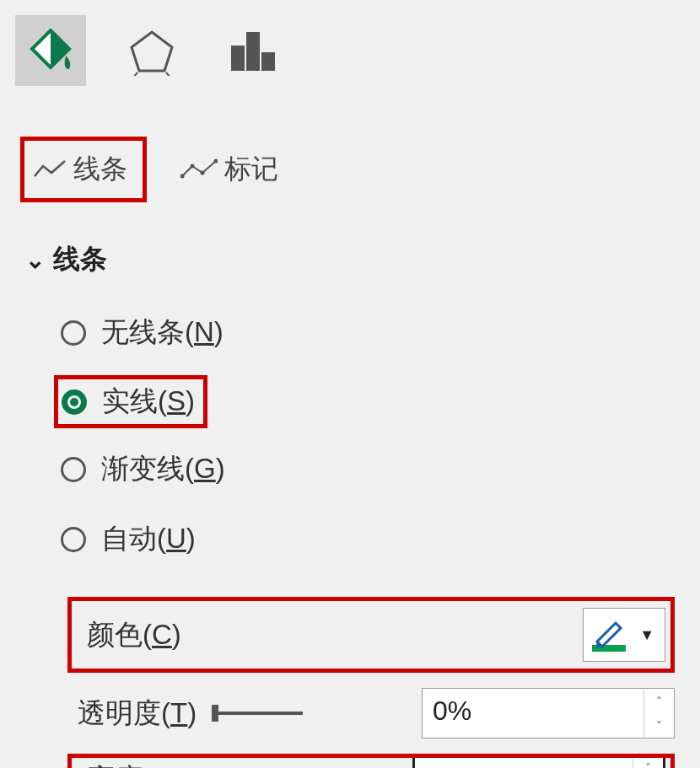 This screenshot has height=768, width=700. I want to click on transparency-slider, so click(259, 713).